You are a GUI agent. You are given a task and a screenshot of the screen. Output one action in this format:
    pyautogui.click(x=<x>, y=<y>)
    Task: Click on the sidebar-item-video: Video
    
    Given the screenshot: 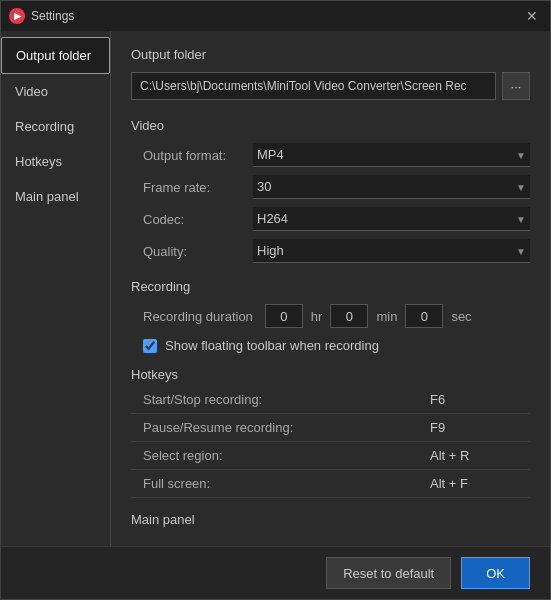 What is the action you would take?
    pyautogui.click(x=56, y=92)
    